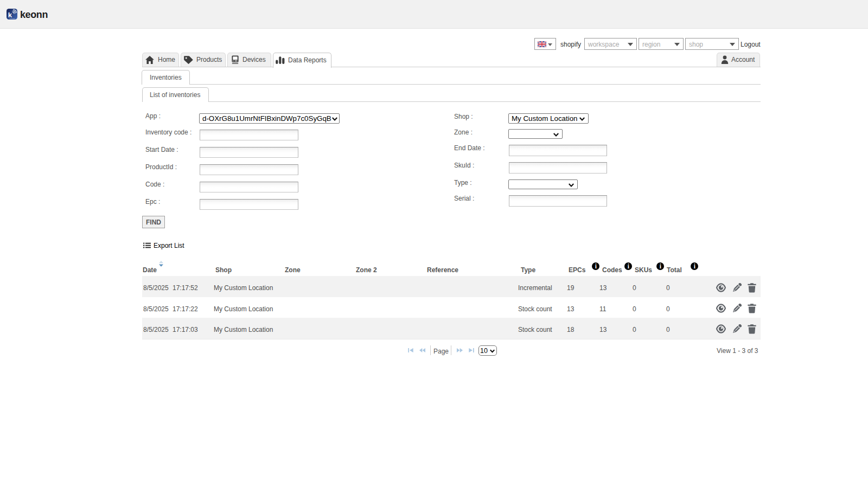  What do you see at coordinates (10, 15) in the screenshot?
I see `svg-text: k` at bounding box center [10, 15].